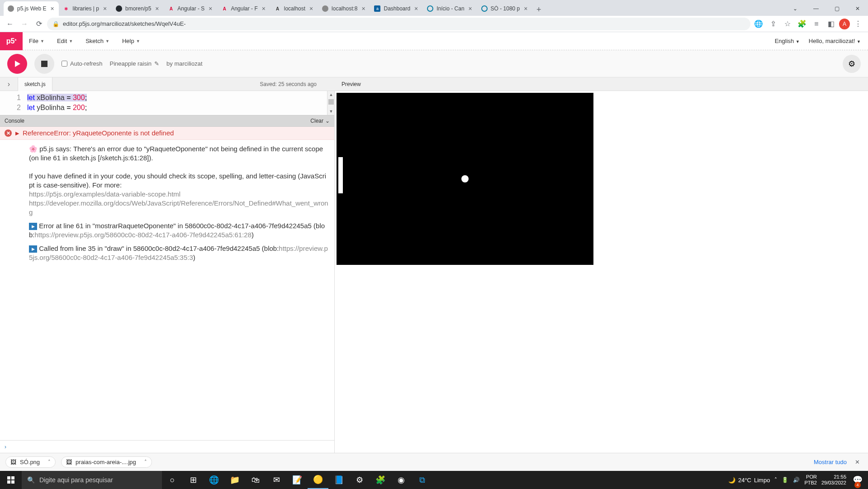 Image resolution: width=868 pixels, height=489 pixels. I want to click on minimize-button: —, so click(816, 9).